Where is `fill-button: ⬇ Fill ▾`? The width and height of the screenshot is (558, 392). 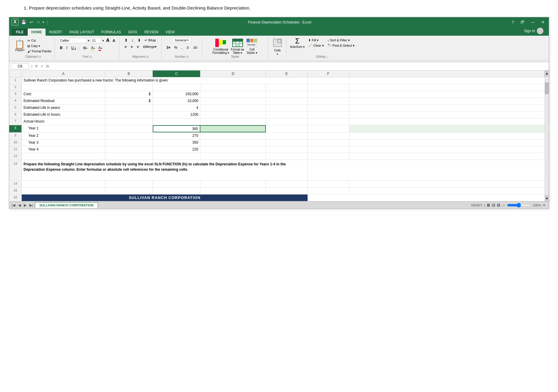
fill-button: ⬇ Fill ▾ is located at coordinates (316, 40).